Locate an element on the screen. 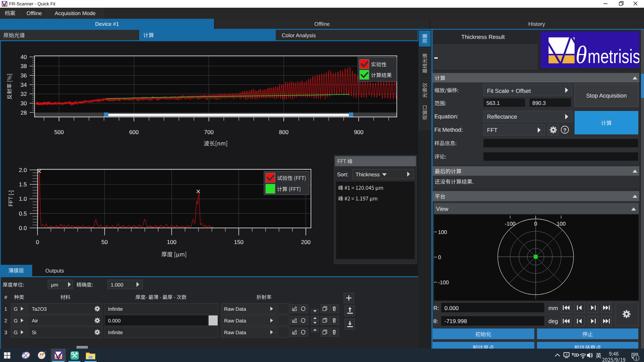  svg-text: mm is located at coordinates (553, 308).